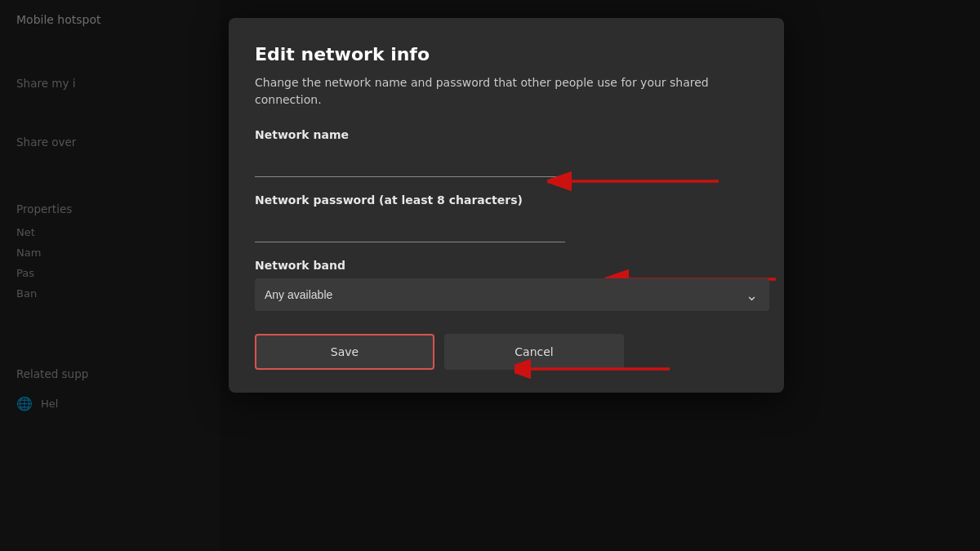 Image resolution: width=980 pixels, height=551 pixels. I want to click on network-band-label: Network band, so click(506, 265).